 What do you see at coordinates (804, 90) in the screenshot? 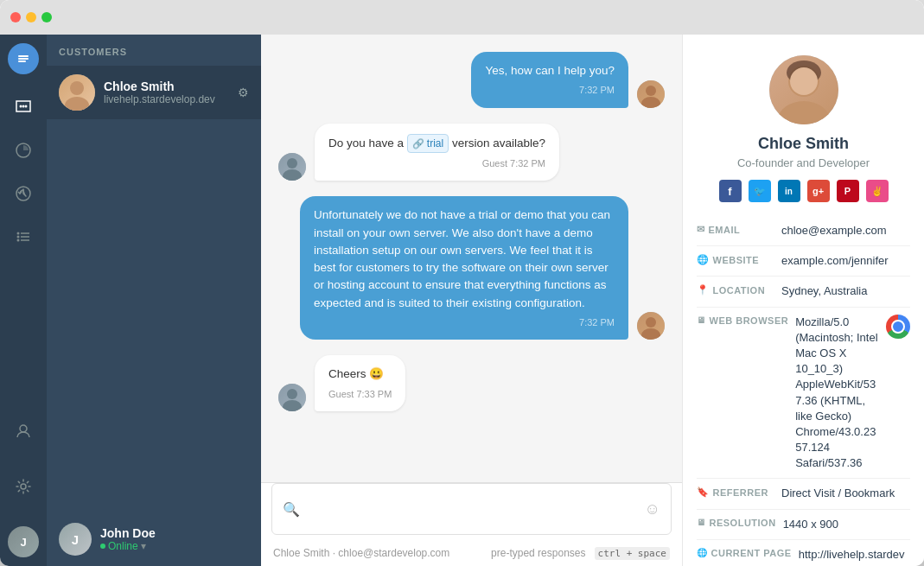
I see `profile-photo` at bounding box center [804, 90].